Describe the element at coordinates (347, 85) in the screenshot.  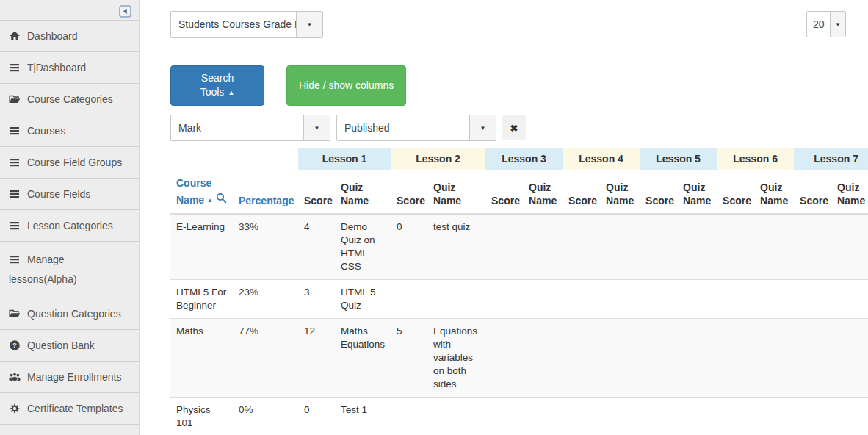
I see `hide-show-columns-button: Hide / show columns` at that location.